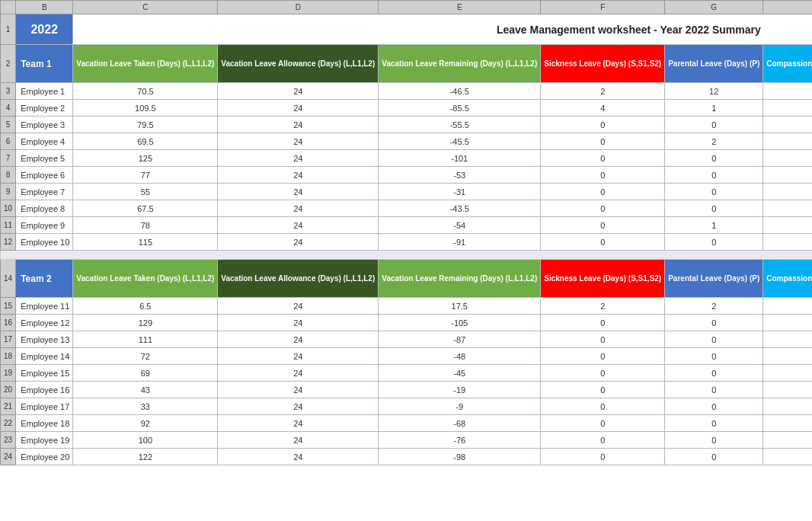  I want to click on table-row: 3 Employee 1 70.5 24 -46.5 2 12 14 3 12 …, so click(407, 91).